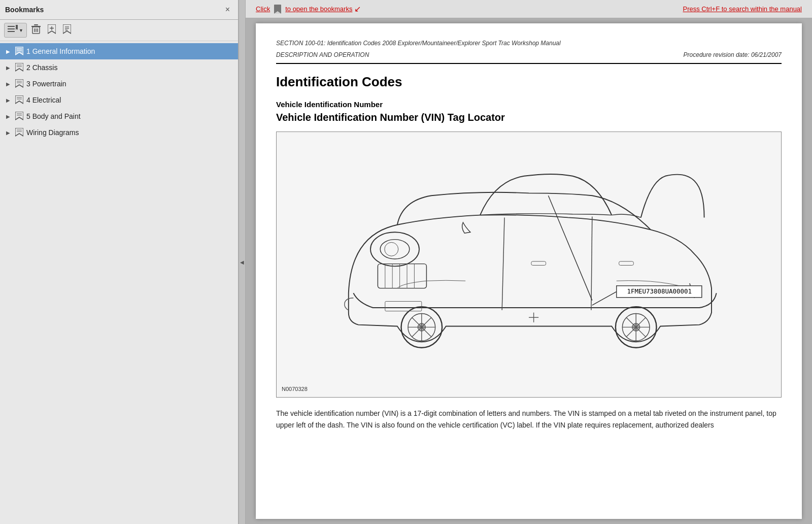  What do you see at coordinates (529, 118) in the screenshot?
I see `vin-tag-locator-heading: Vehicle Identification Number (VIN) Tag …` at bounding box center [529, 118].